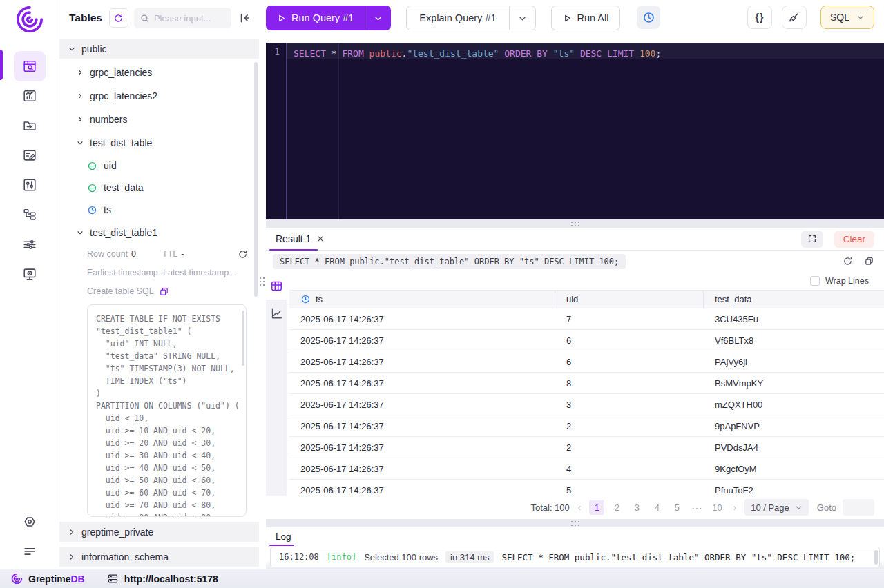 The image size is (884, 588). What do you see at coordinates (113, 578) in the screenshot?
I see `server-icon` at bounding box center [113, 578].